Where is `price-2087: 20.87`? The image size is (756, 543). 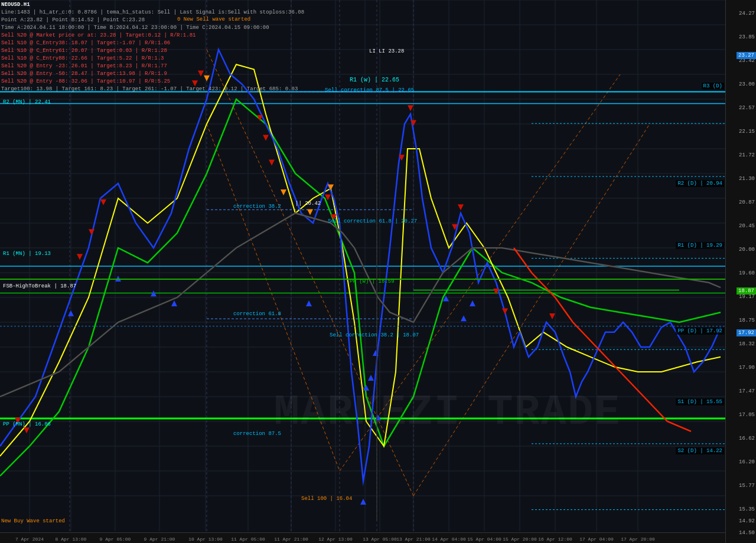 price-2087: 20.87 is located at coordinates (747, 202).